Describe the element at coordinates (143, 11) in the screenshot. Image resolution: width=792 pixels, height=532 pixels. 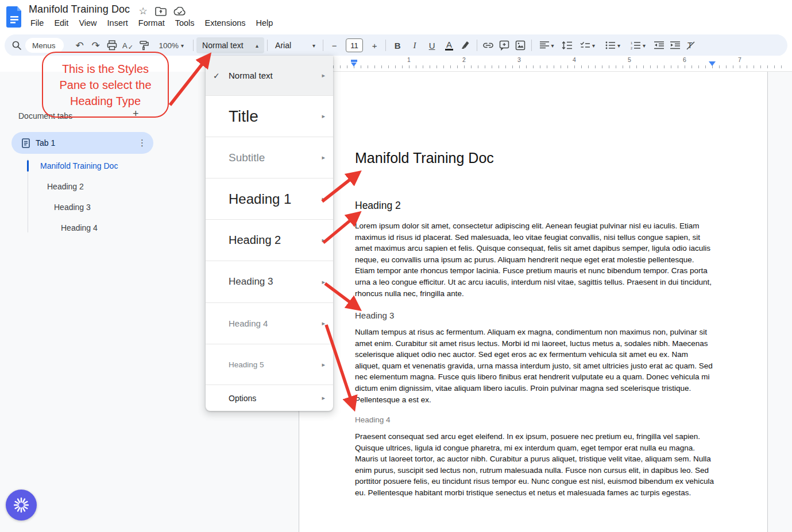
I see `star-icon: ☆` at that location.